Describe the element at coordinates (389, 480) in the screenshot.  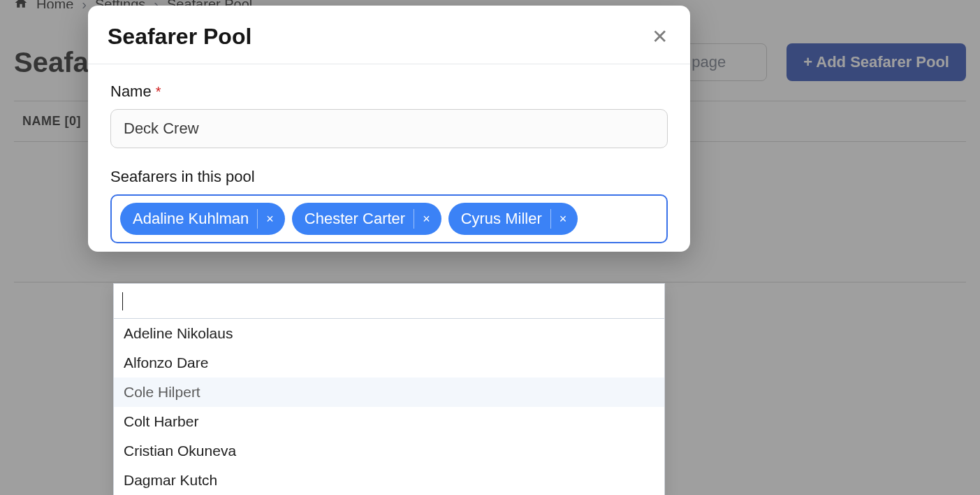
I see `dropdown-item: Dagmar Kutch` at that location.